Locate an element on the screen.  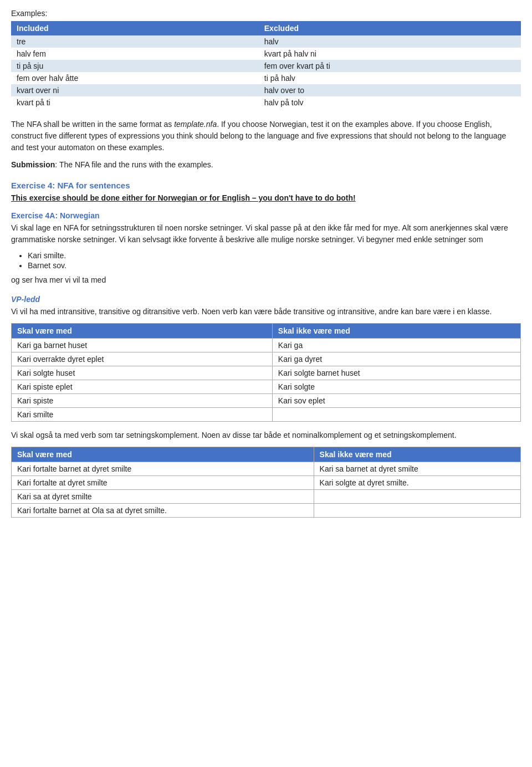
vpledd-heading: VP-ledd is located at coordinates (266, 299).